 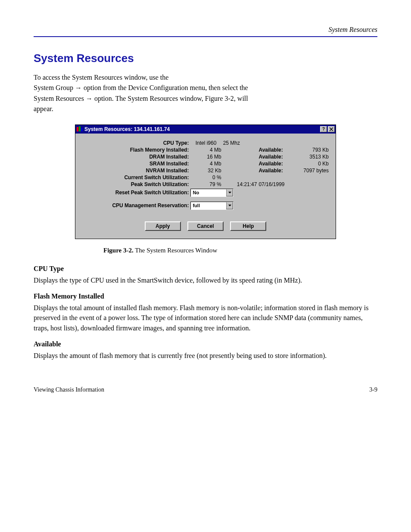 I want to click on reset-peak-value: No, so click(x=209, y=193).